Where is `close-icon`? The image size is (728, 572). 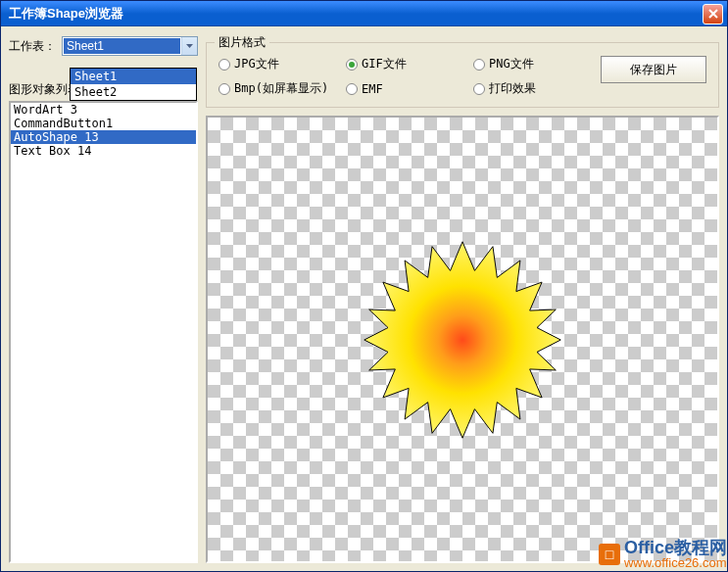 close-icon is located at coordinates (713, 14).